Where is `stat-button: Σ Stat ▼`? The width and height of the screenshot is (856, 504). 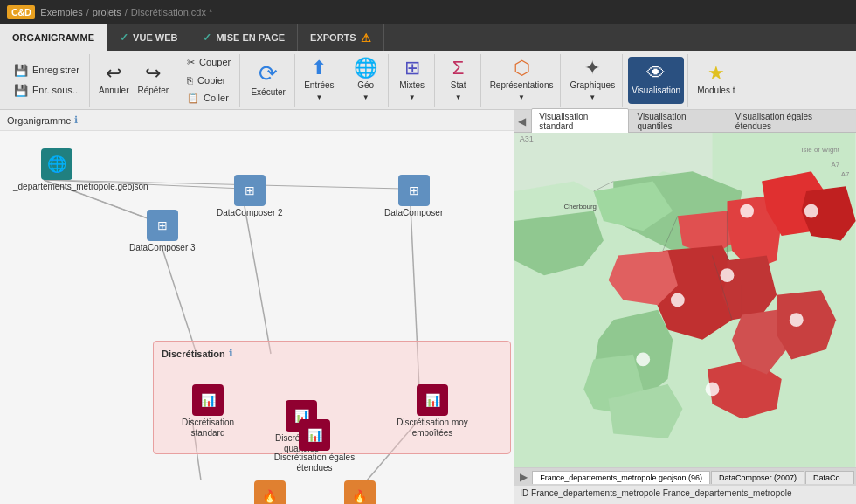 stat-button: Σ Stat ▼ is located at coordinates (459, 80).